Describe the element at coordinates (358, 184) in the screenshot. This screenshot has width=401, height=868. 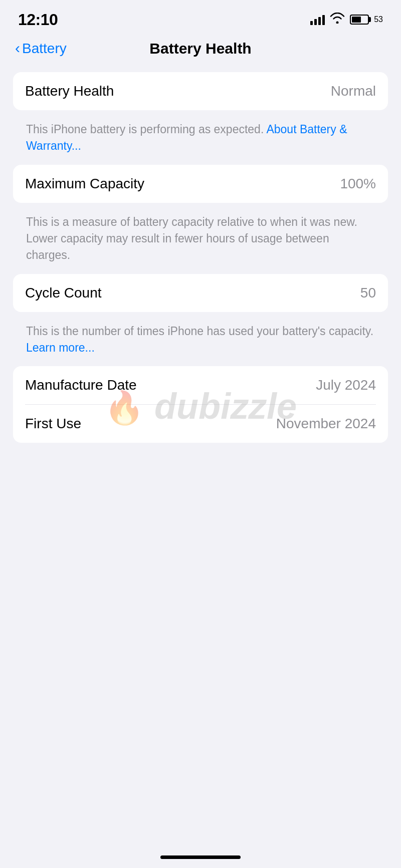
I see `maximum-capacity-value: 100%` at that location.